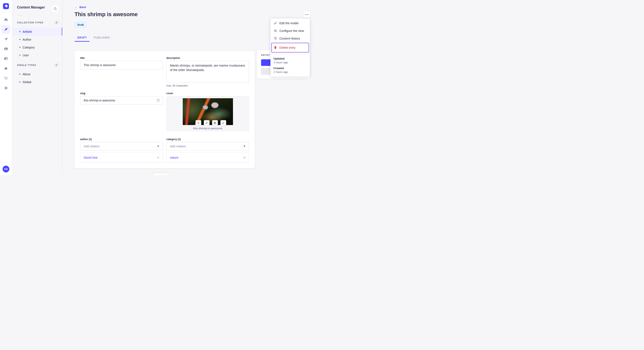 This screenshot has height=350, width=644. Describe the element at coordinates (6, 169) in the screenshot. I see `user-avatar: KD` at that location.